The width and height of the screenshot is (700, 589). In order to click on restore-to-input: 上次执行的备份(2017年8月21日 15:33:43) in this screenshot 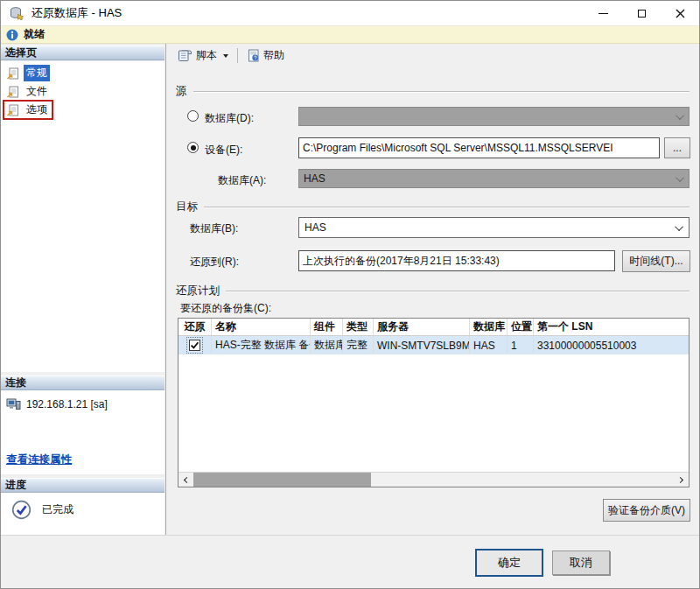, I will do `click(457, 261)`.